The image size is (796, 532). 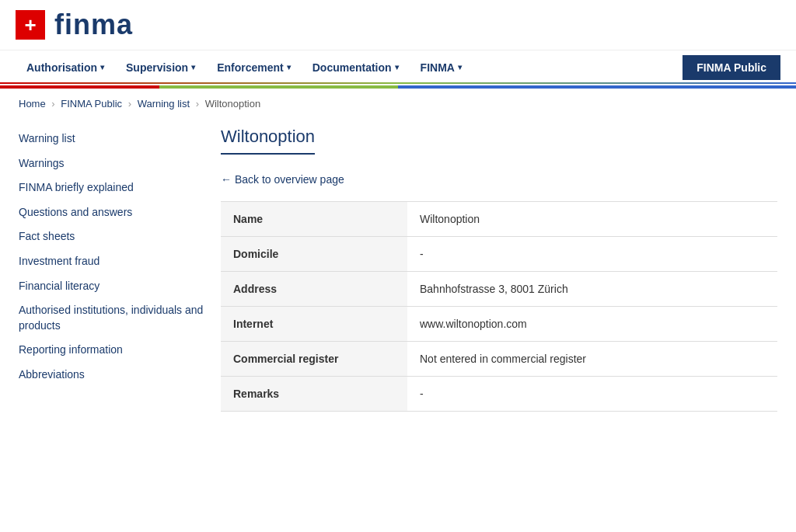 I want to click on table-cell-value: Bahnhofstrasse 3, 8001 Zürich, so click(x=592, y=289).